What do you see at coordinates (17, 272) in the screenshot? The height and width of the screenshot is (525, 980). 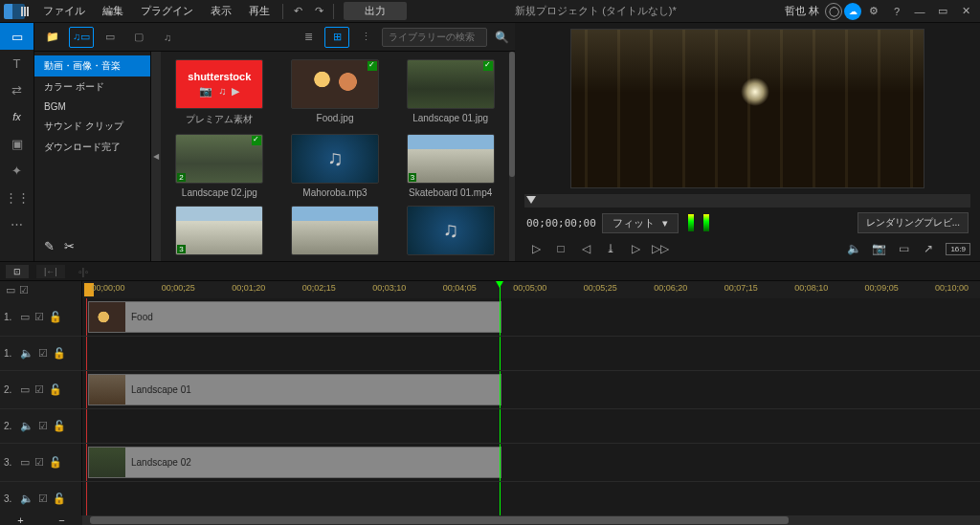 I see `timeline-mode-movie: ⊡` at bounding box center [17, 272].